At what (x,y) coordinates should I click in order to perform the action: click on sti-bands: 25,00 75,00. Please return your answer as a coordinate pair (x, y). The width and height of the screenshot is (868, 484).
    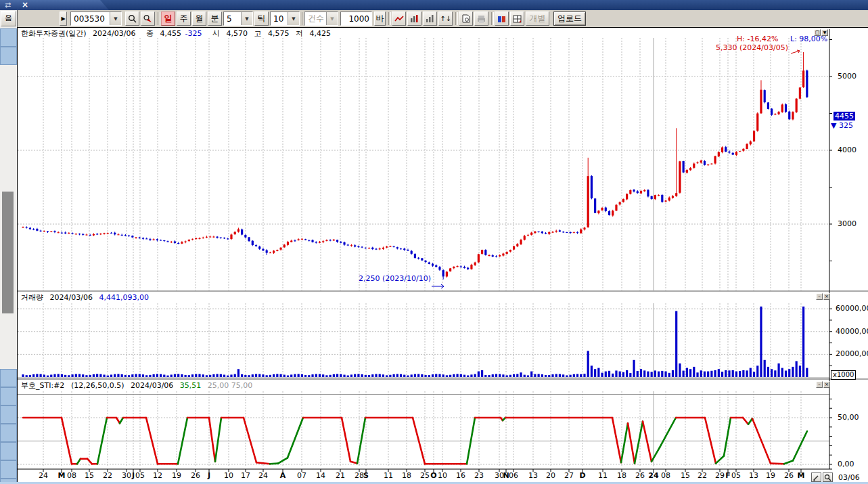
    Looking at the image, I should click on (230, 386).